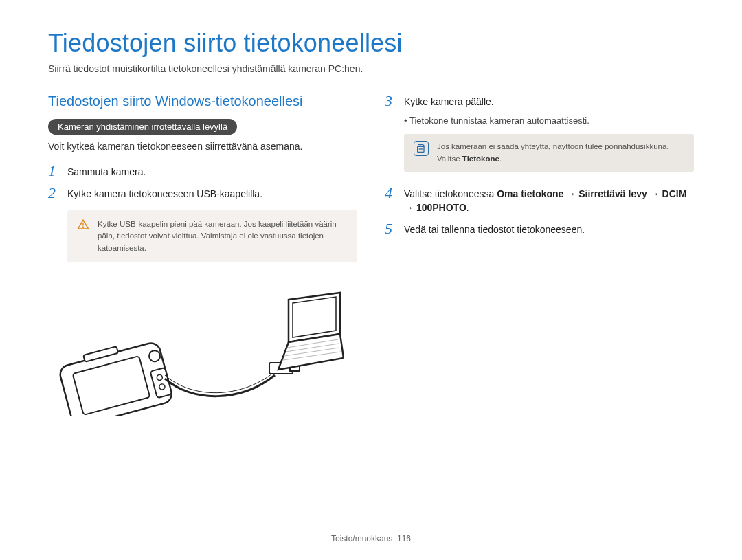  I want to click on step-number: 1, so click(54, 171).